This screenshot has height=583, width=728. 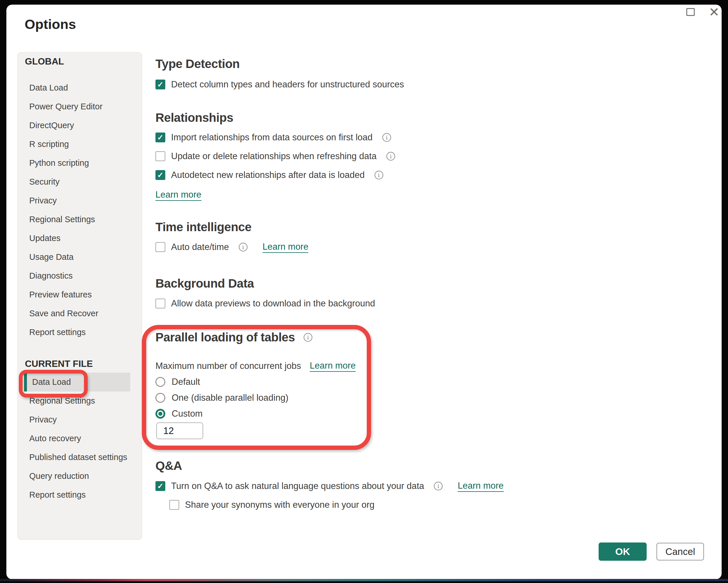 What do you see at coordinates (160, 414) in the screenshot?
I see `radio-custom` at bounding box center [160, 414].